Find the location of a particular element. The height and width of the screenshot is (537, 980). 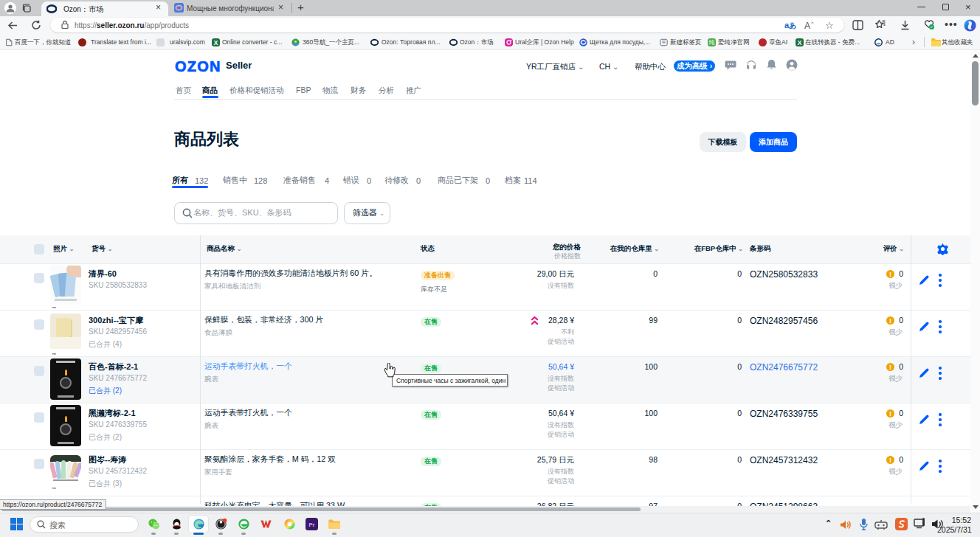

svg-text: Pr is located at coordinates (311, 525).